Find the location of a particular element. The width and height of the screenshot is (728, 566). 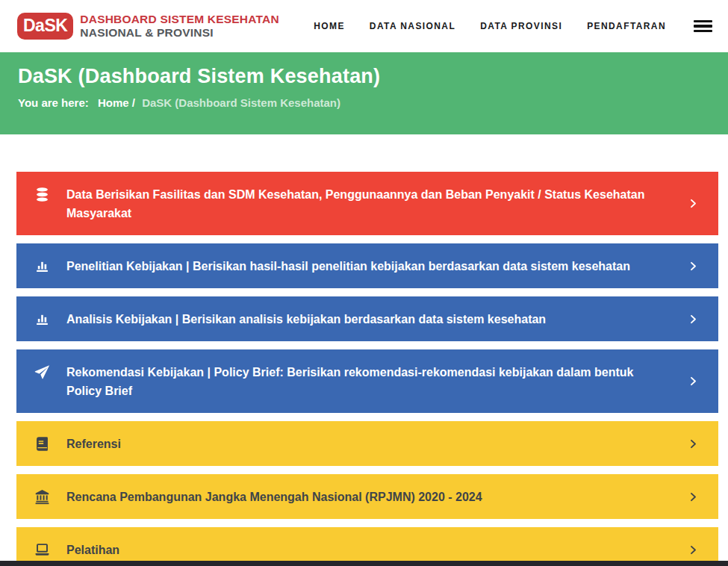

accordion-item: Analisis Kebijakan | Berisikan analisis … is located at coordinates (367, 319).